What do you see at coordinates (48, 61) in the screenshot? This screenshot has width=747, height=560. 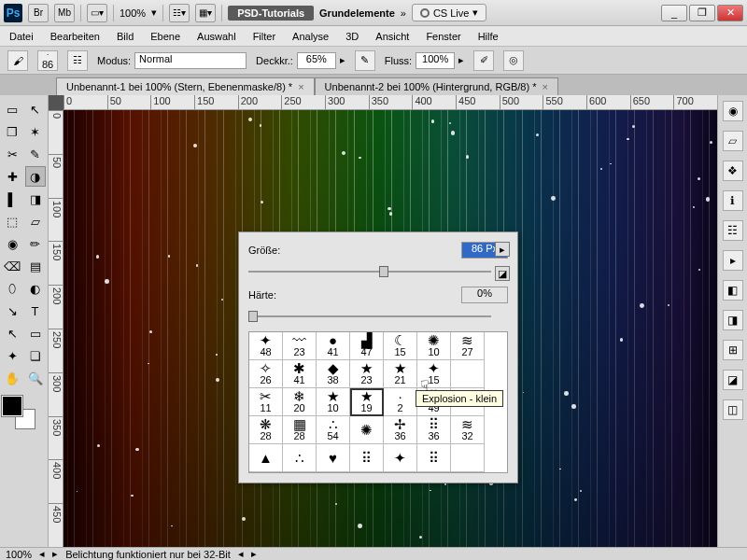 I see `brush-preset-picker: ·86` at bounding box center [48, 61].